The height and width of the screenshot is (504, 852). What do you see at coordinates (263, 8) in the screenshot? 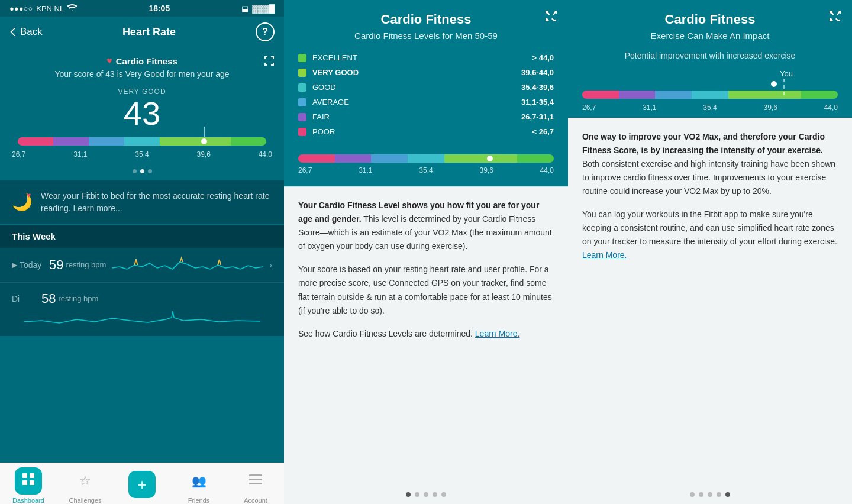
I see `battery-icon: ▓▓▓█` at bounding box center [263, 8].